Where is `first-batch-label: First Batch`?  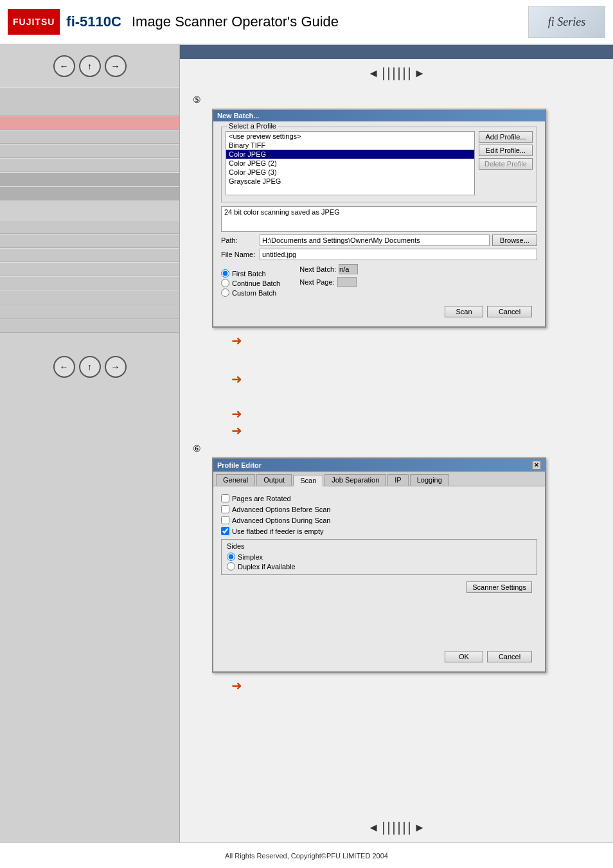
first-batch-label: First Batch is located at coordinates (249, 274).